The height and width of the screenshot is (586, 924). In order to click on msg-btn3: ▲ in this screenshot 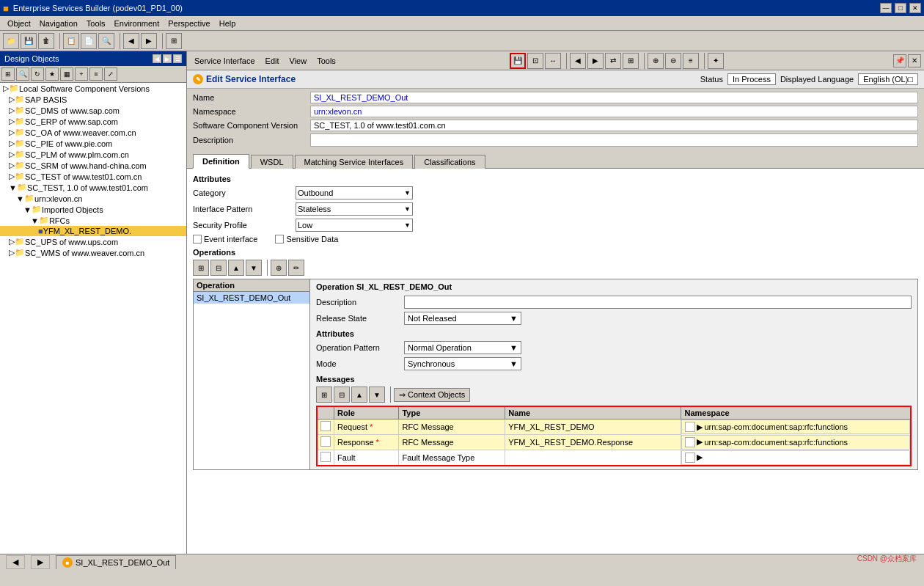, I will do `click(359, 395)`.